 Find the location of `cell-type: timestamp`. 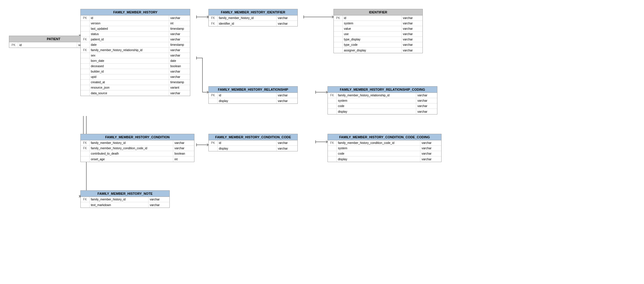

cell-type: timestamp is located at coordinates (180, 29).